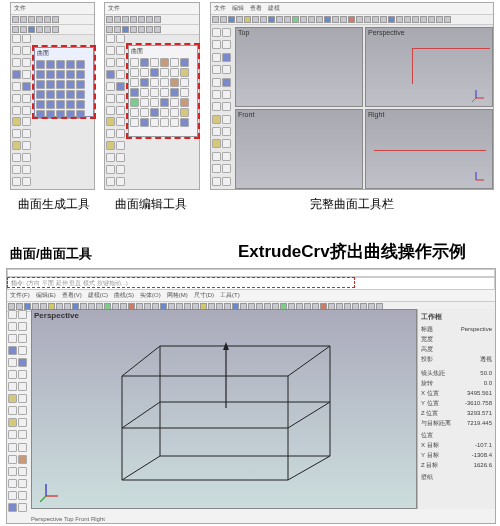 This screenshot has height=526, width=500. I want to click on left-palette, so click(222, 108).